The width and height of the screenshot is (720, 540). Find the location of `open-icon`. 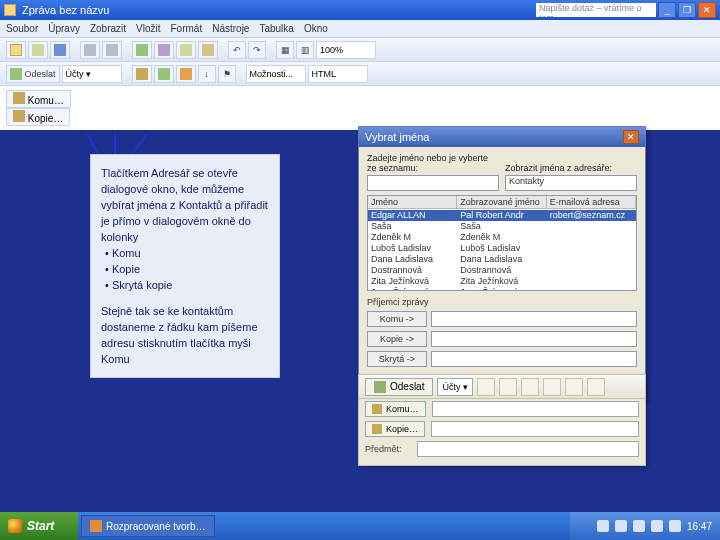

open-icon is located at coordinates (38, 50).